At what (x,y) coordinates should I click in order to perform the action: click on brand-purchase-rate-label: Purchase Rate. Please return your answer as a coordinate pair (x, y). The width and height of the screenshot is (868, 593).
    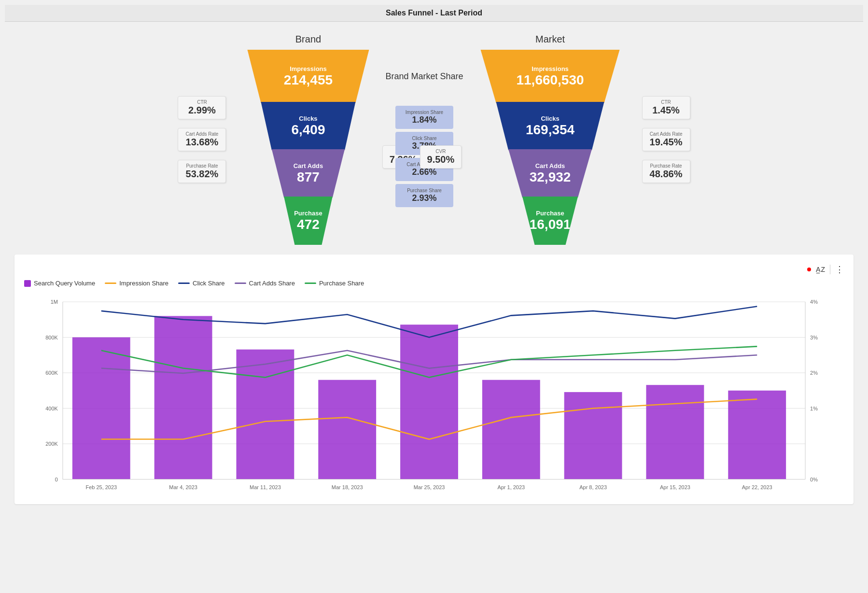
    Looking at the image, I should click on (202, 166).